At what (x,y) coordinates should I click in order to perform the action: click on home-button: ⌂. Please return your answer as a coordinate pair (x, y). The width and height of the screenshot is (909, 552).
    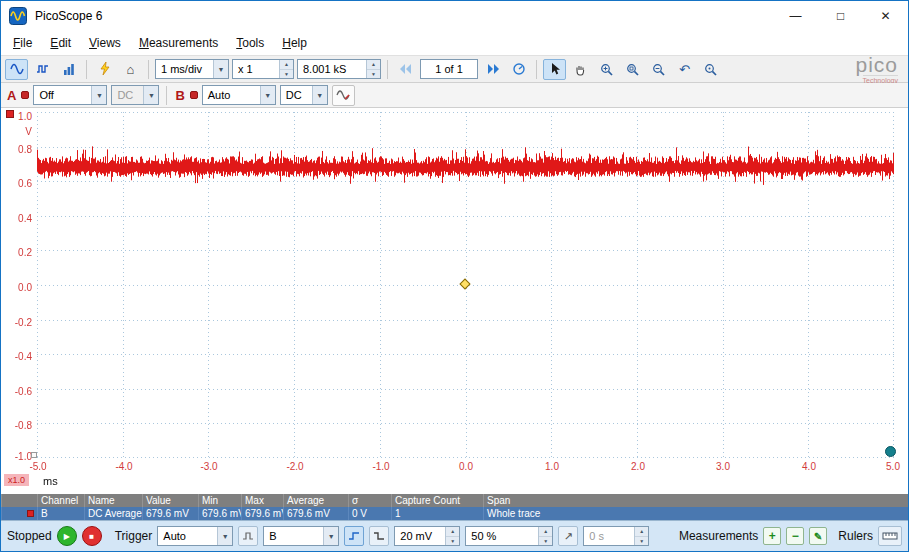
    Looking at the image, I should click on (130, 70).